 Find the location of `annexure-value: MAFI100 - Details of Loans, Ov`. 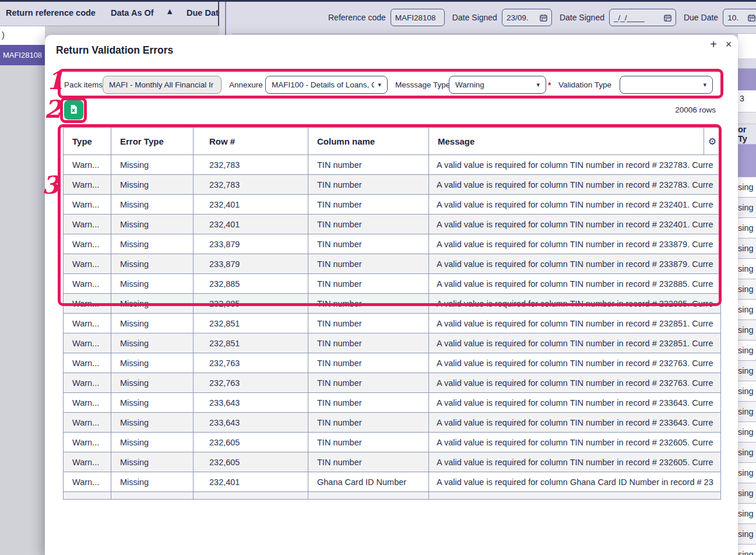

annexure-value: MAFI100 - Details of Loans, Ov is located at coordinates (323, 85).